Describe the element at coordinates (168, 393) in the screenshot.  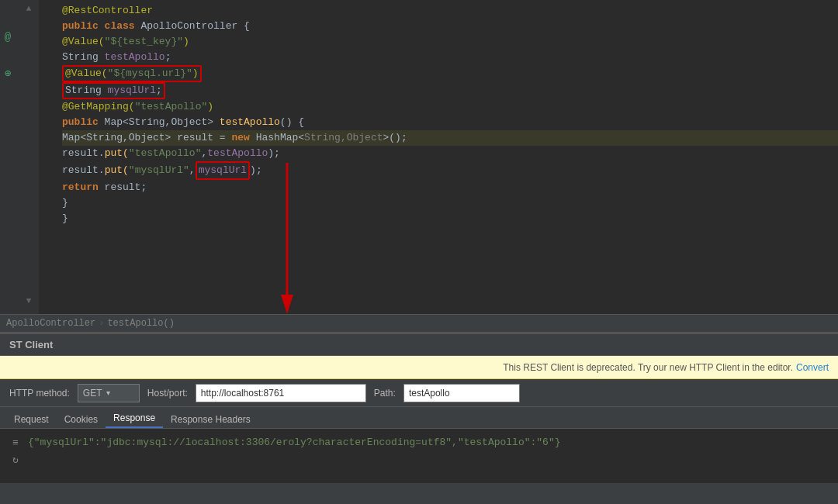
I see `host-label: Host/port:` at that location.